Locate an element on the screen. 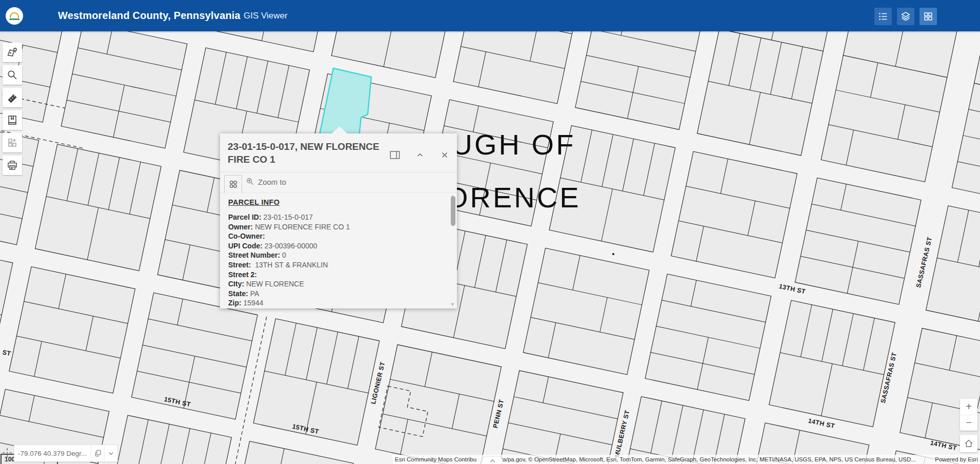  field-co-owner: Co-Owner: is located at coordinates (343, 236).